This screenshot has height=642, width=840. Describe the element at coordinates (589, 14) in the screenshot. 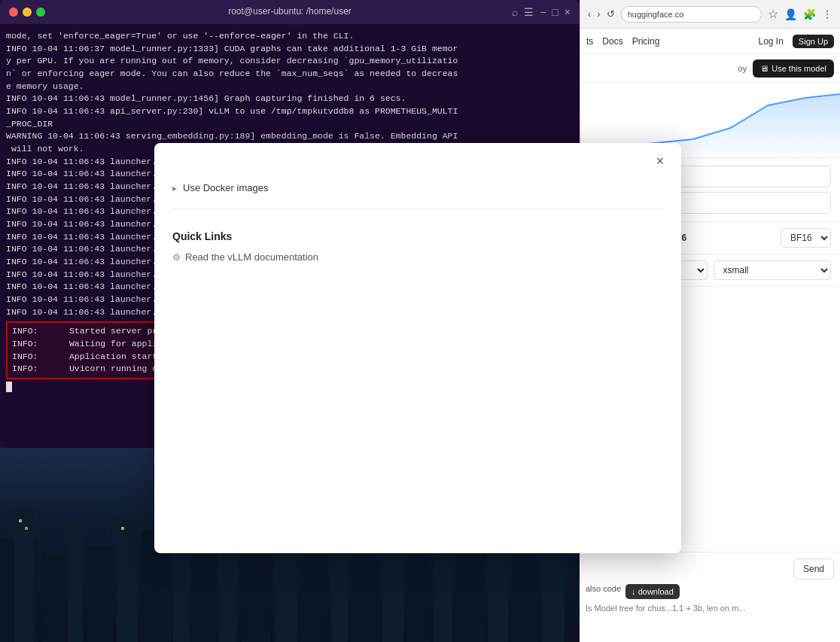

I see `browser-back-btn: ‹` at that location.